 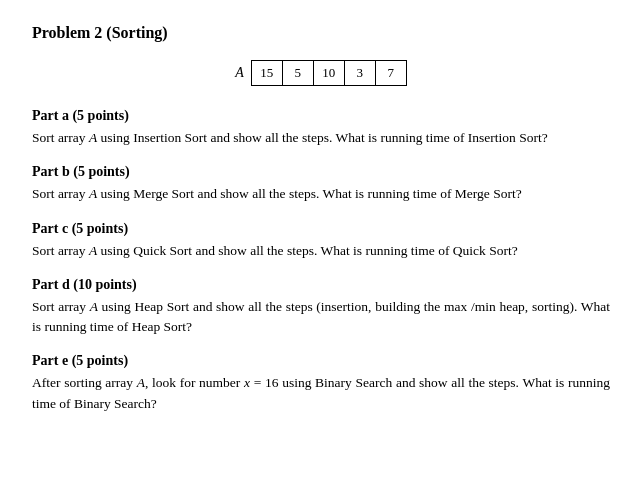 I want to click on part-c: Part c (5 points)Sort array A using Quic…, so click(x=321, y=241).